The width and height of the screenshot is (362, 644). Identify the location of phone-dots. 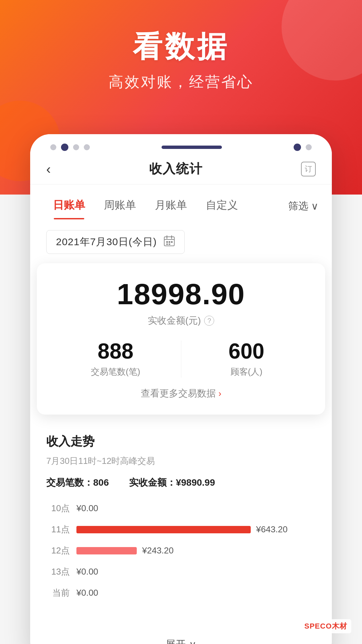
(70, 147).